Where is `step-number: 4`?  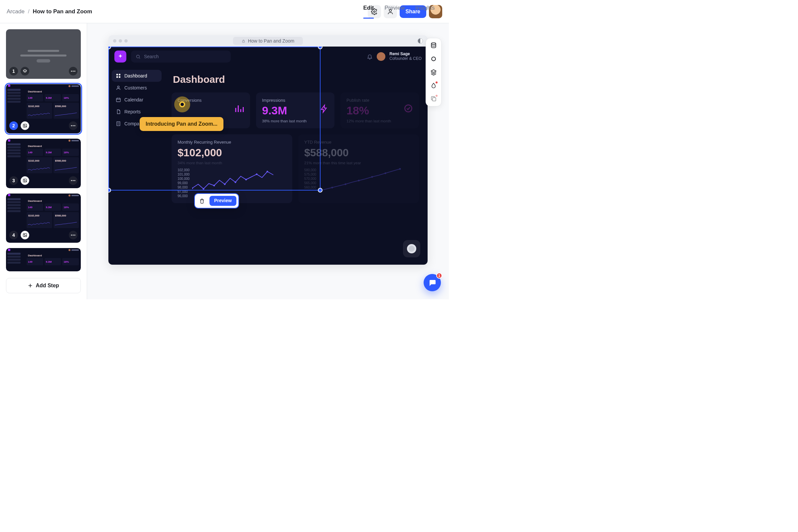 step-number: 4 is located at coordinates (14, 235).